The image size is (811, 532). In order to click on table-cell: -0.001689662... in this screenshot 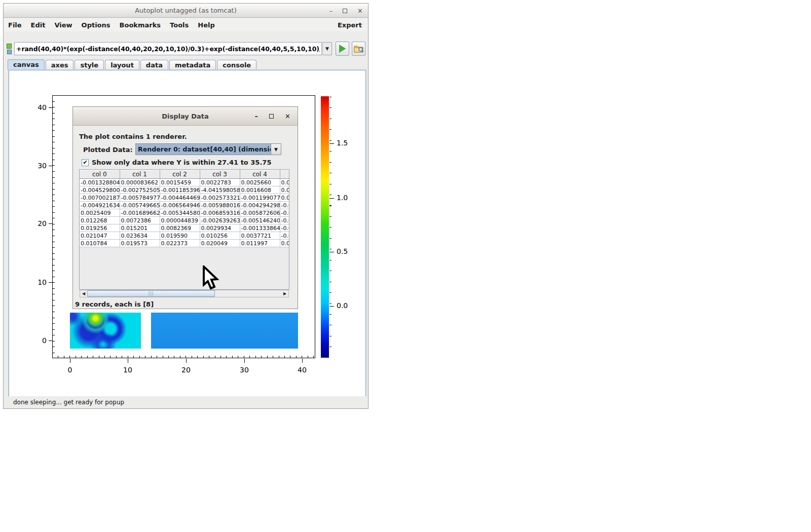, I will do `click(140, 213)`.